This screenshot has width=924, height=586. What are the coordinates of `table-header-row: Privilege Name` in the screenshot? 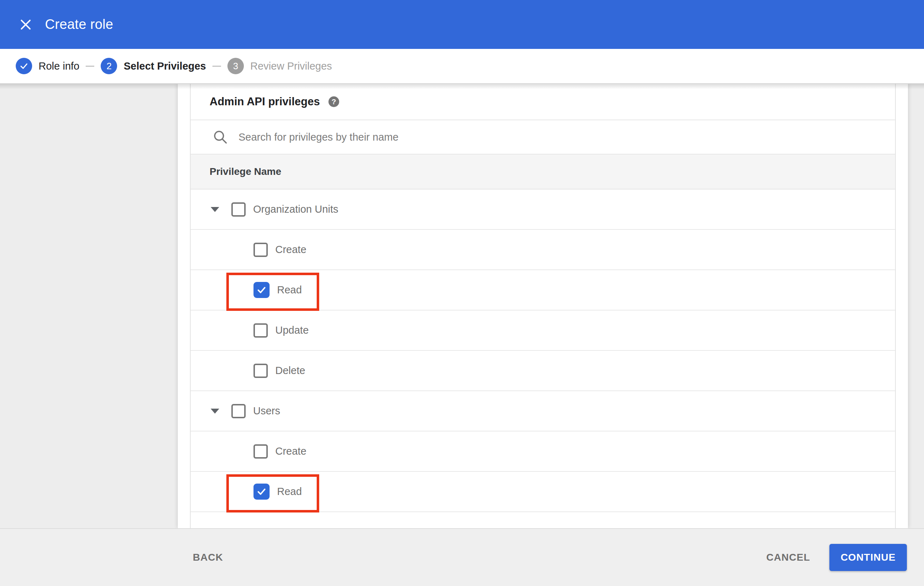 It's located at (543, 172).